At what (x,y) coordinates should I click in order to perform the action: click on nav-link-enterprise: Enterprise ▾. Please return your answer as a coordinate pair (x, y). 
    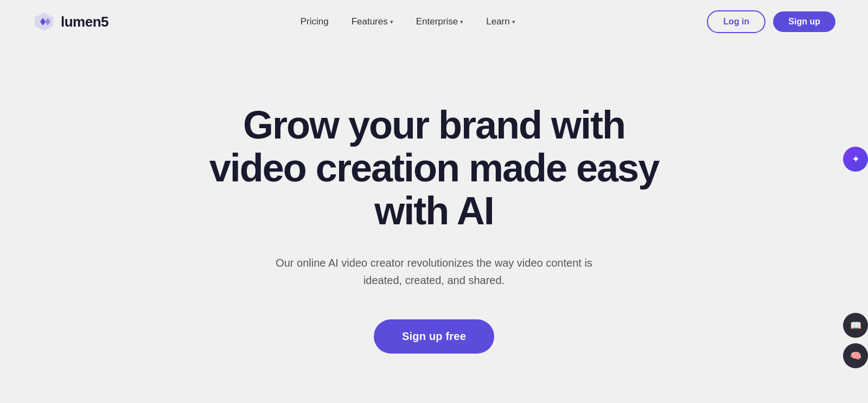
    Looking at the image, I should click on (439, 22).